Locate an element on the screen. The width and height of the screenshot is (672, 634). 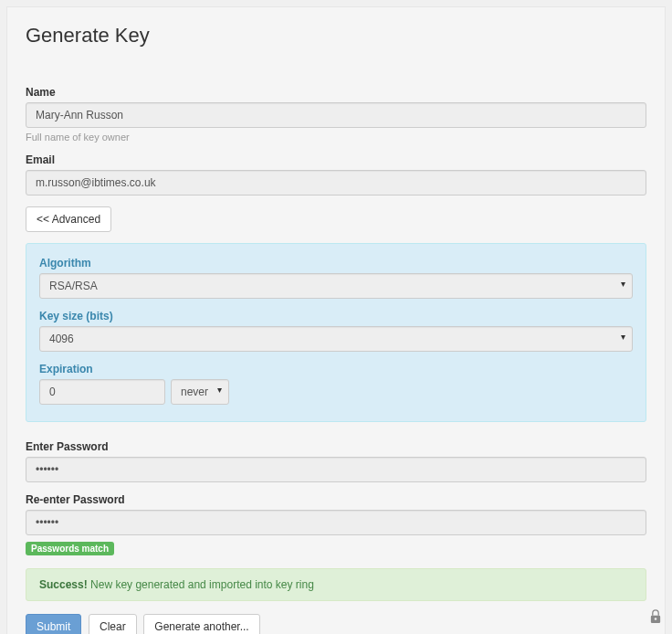
generate-another-button: Generate another... is located at coordinates (201, 624).